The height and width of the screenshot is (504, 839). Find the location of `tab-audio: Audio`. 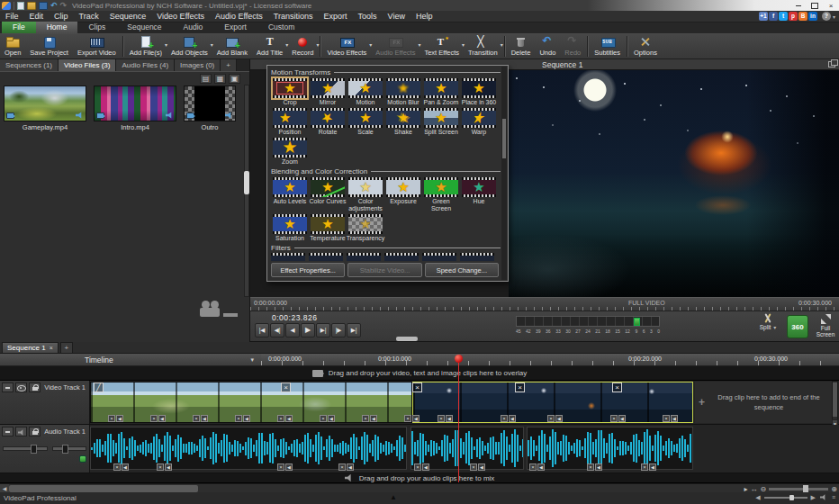

tab-audio: Audio is located at coordinates (194, 27).